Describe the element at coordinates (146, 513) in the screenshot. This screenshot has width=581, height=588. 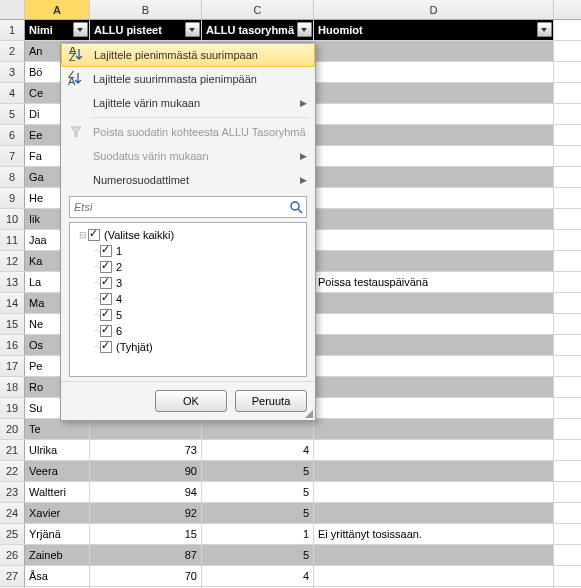
I see `cell: 92` at that location.